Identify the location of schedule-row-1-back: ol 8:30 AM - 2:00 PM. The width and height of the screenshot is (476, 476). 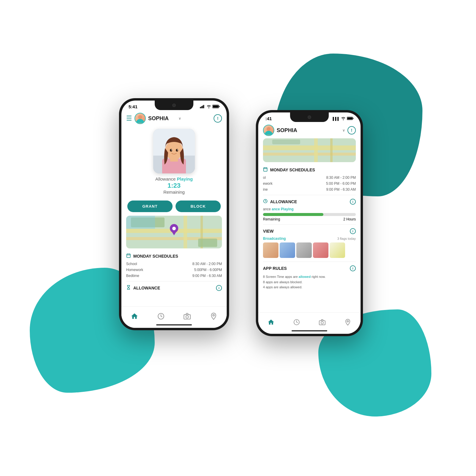
(309, 178).